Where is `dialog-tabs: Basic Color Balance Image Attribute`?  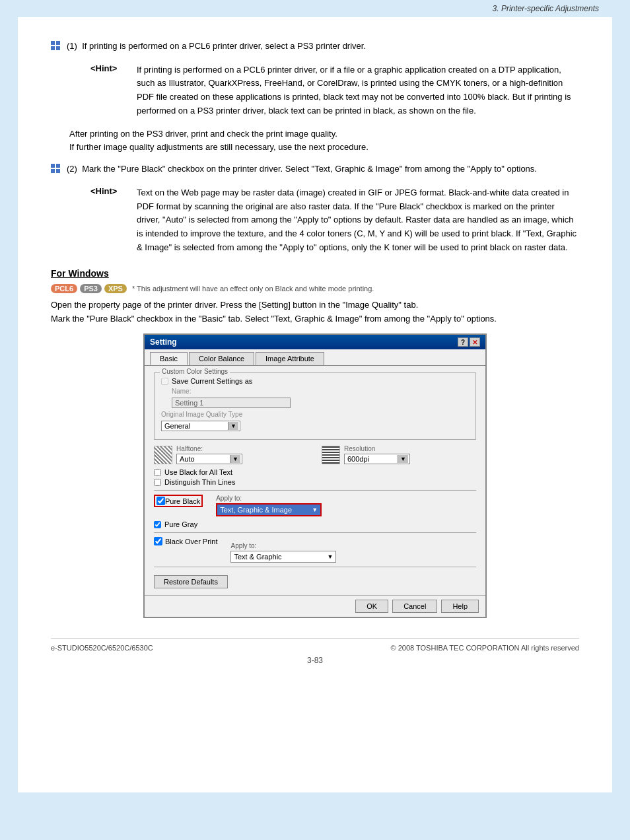
dialog-tabs: Basic Color Balance Image Attribute is located at coordinates (315, 358).